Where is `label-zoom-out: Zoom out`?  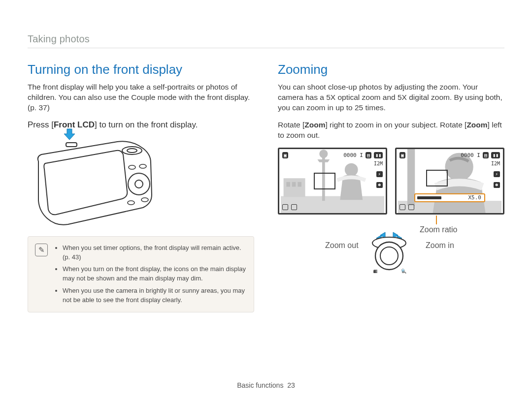
label-zoom-out: Zoom out is located at coordinates (342, 246).